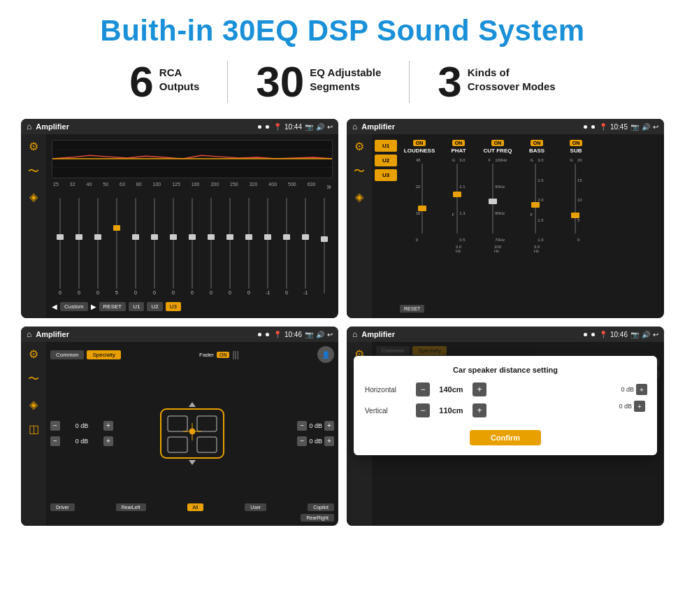  I want to click on eq-slider-13: 0, so click(287, 246).